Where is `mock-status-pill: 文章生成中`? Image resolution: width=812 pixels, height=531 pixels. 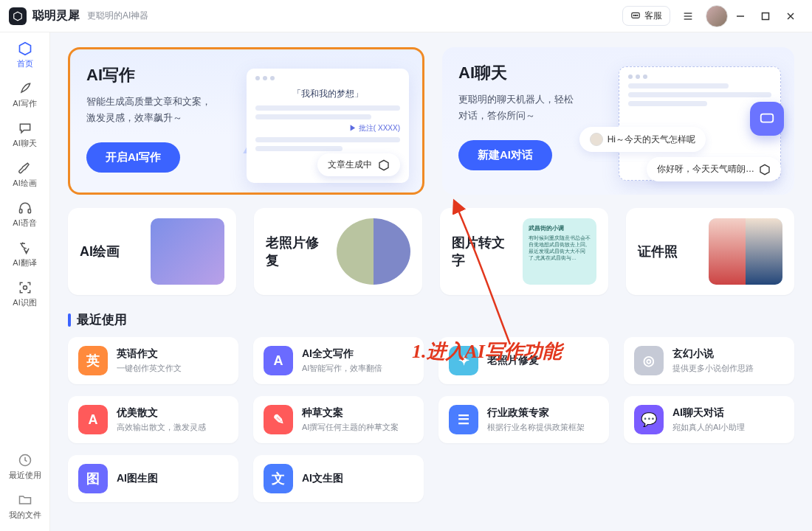
mock-status-pill: 文章生成中 is located at coordinates (359, 165).